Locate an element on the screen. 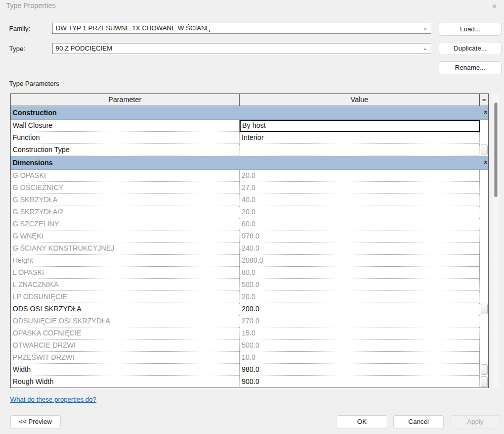  parameter-name-cell: G SKRZYDŁA/2 is located at coordinates (125, 212).